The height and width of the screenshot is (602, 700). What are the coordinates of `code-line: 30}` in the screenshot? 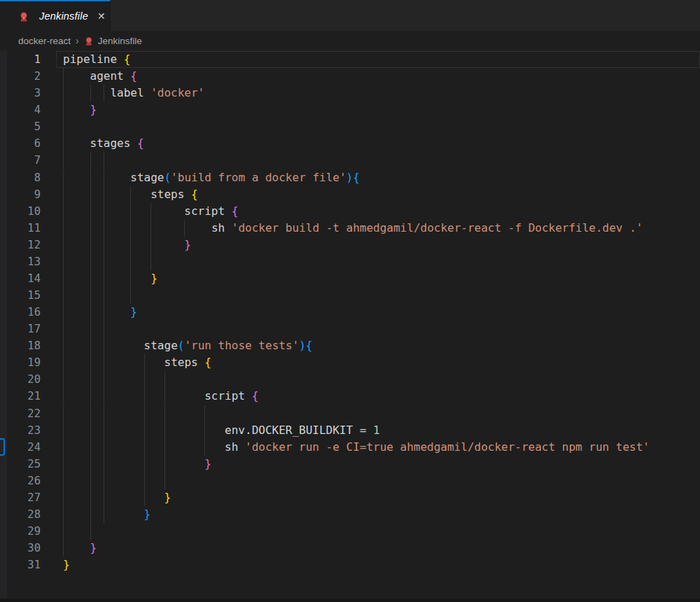 It's located at (350, 548).